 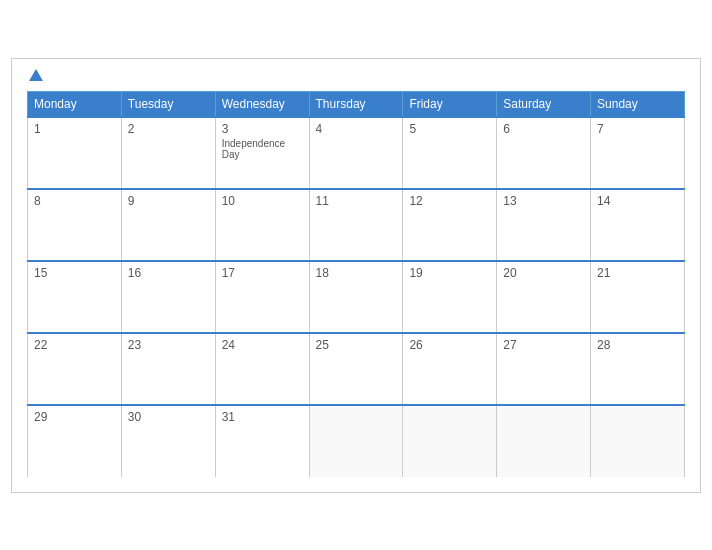 I want to click on day-number: 14, so click(x=638, y=201).